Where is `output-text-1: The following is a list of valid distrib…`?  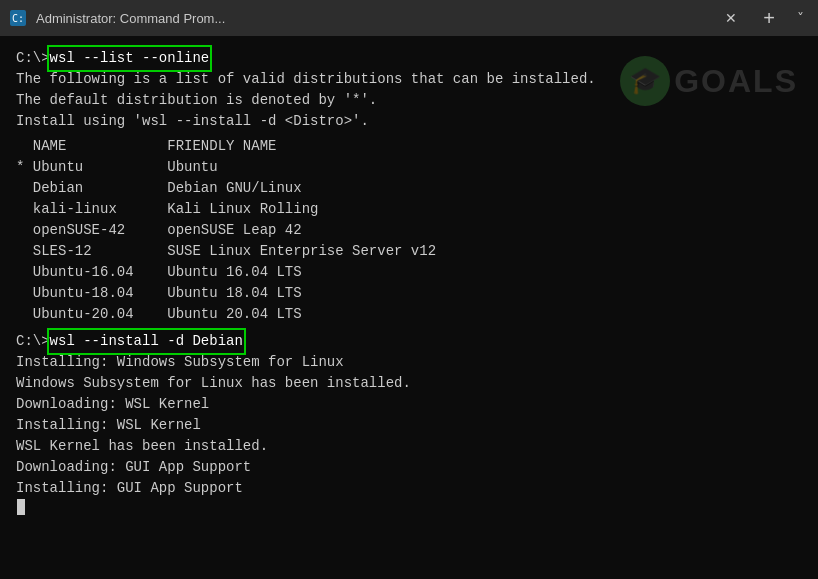 output-text-1: The following is a list of valid distrib… is located at coordinates (306, 80).